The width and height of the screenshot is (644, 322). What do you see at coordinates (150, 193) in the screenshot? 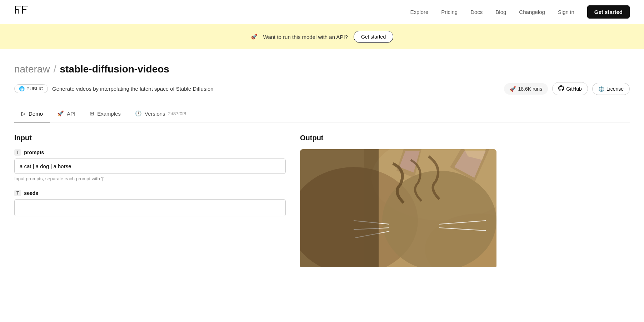
I see `seeds-label-row: T seeds` at bounding box center [150, 193].